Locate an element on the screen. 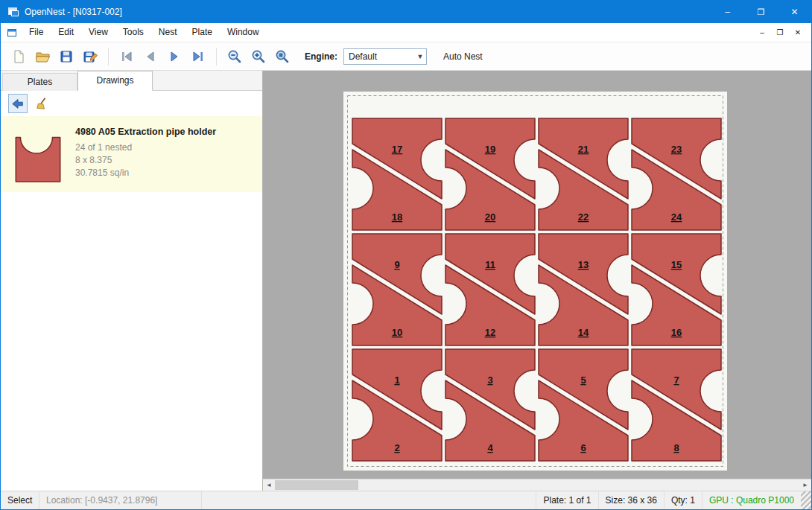  open-file-button is located at coordinates (42, 57).